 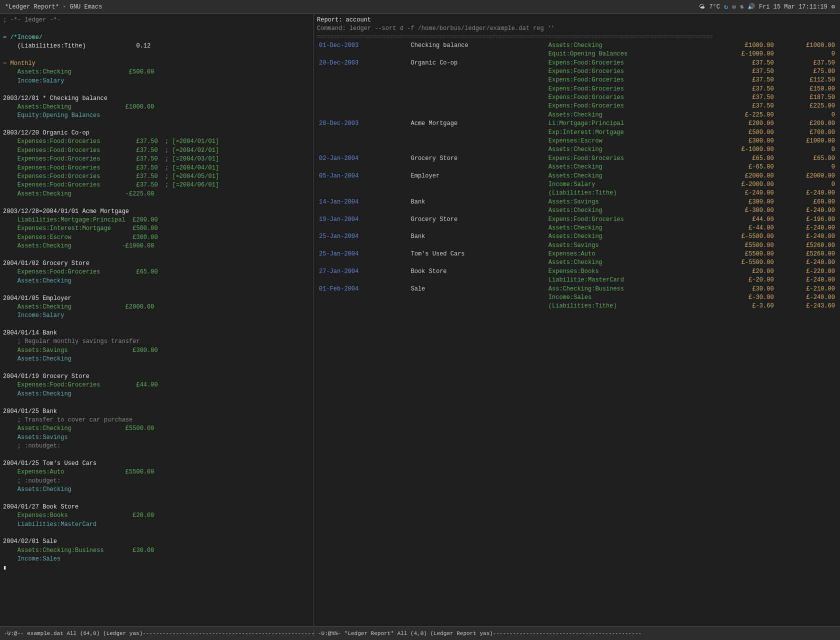 What do you see at coordinates (157, 238) in the screenshot?
I see `left-pane-line: Expenses:Escrow £300.00` at bounding box center [157, 238].